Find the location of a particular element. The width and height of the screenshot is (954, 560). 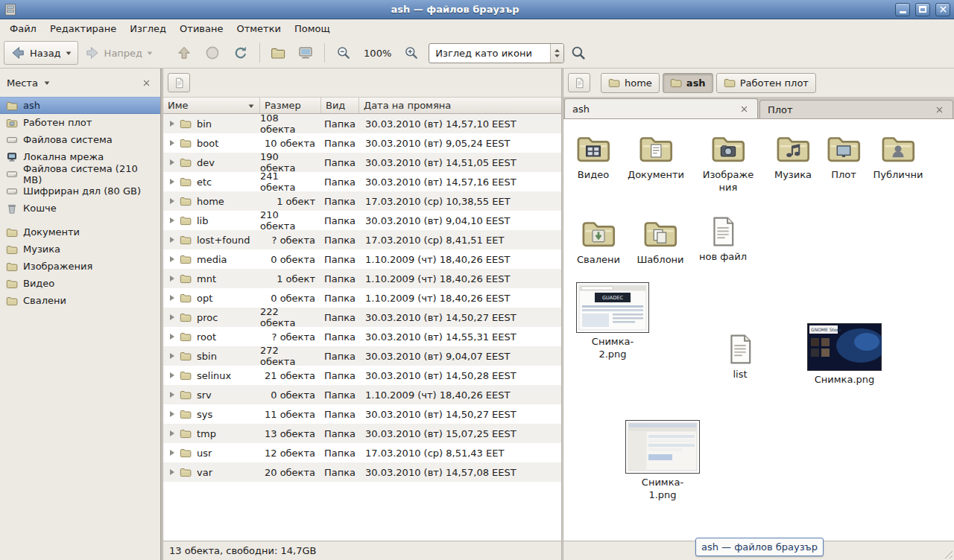

menu-item-5: Отметки is located at coordinates (258, 28).